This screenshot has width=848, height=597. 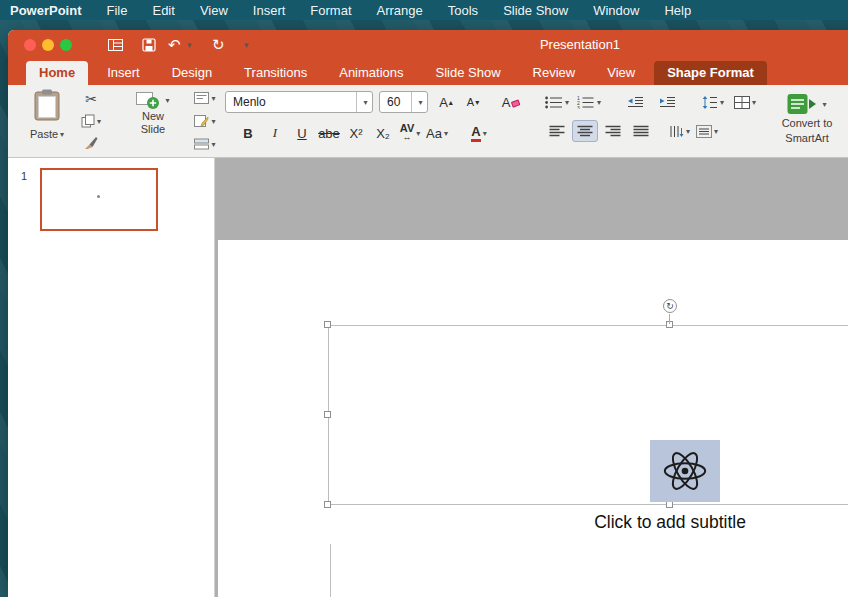 I want to click on tab-view: View, so click(x=621, y=73).